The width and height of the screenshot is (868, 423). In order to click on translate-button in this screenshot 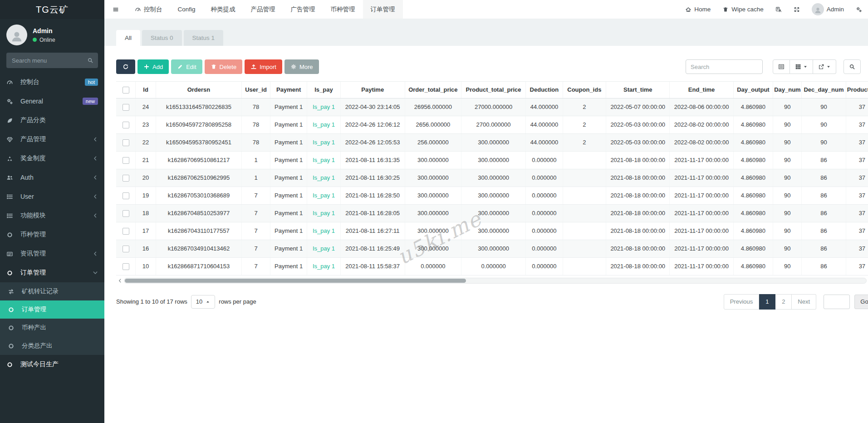, I will do `click(779, 10)`.